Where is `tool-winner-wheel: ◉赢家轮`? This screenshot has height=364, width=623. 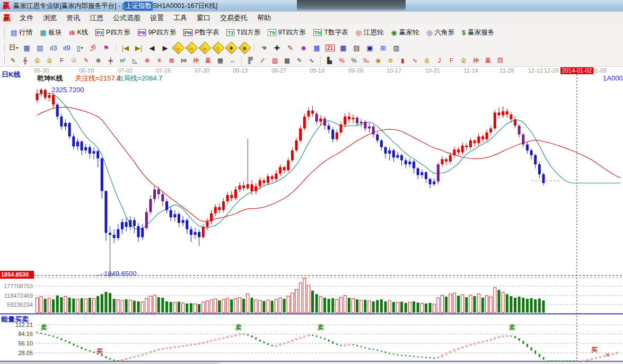
tool-winner-wheel: ◉赢家轮 is located at coordinates (405, 33).